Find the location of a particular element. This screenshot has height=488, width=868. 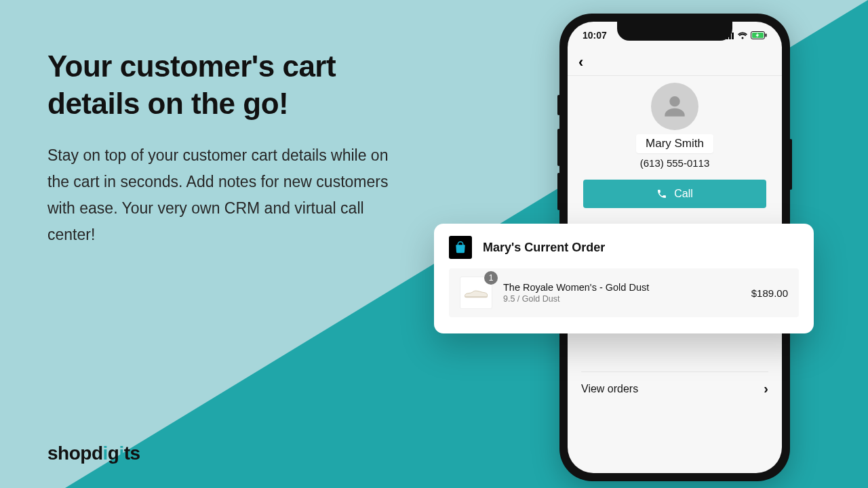

order-item-row: 1 The Royale Women's - Gold Dust 9.5 / G… is located at coordinates (624, 293).